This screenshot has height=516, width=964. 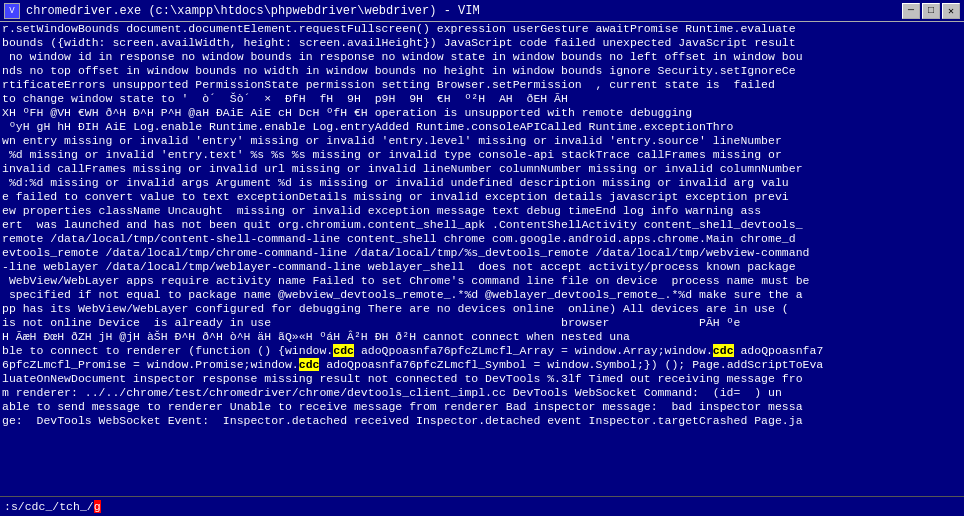 What do you see at coordinates (482, 407) in the screenshot?
I see `content-line: able to send message to renderer Unable …` at bounding box center [482, 407].